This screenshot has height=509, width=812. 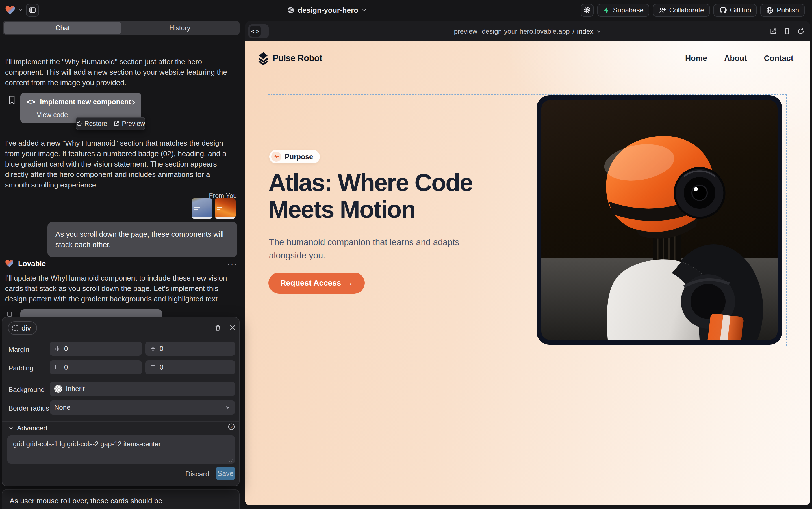 I want to click on top-bar: design-your-hero Supabase, so click(x=406, y=10).